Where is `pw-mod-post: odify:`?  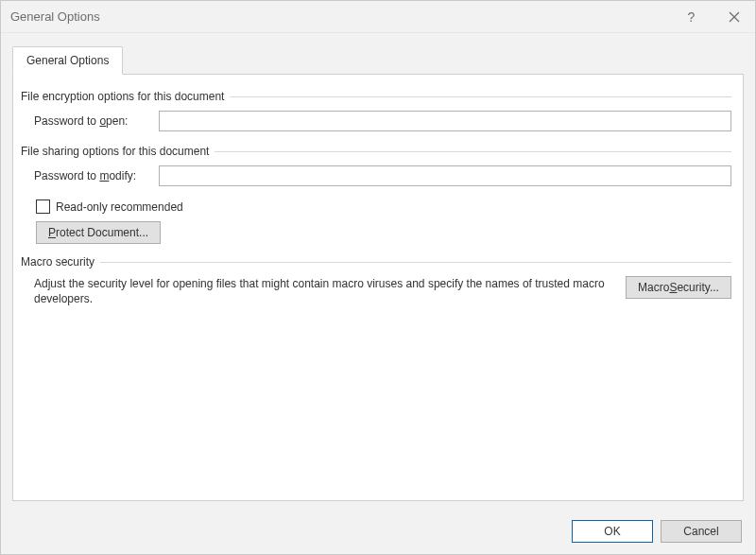
pw-mod-post: odify: is located at coordinates (123, 176).